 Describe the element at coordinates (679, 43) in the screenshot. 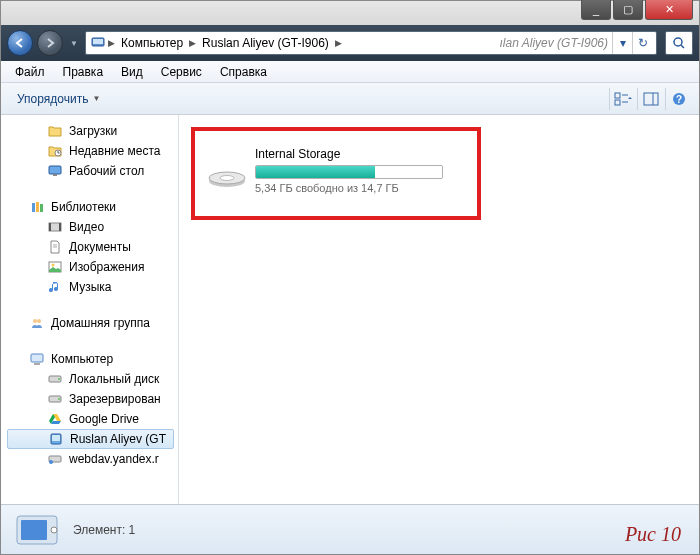

I see `search-button` at that location.